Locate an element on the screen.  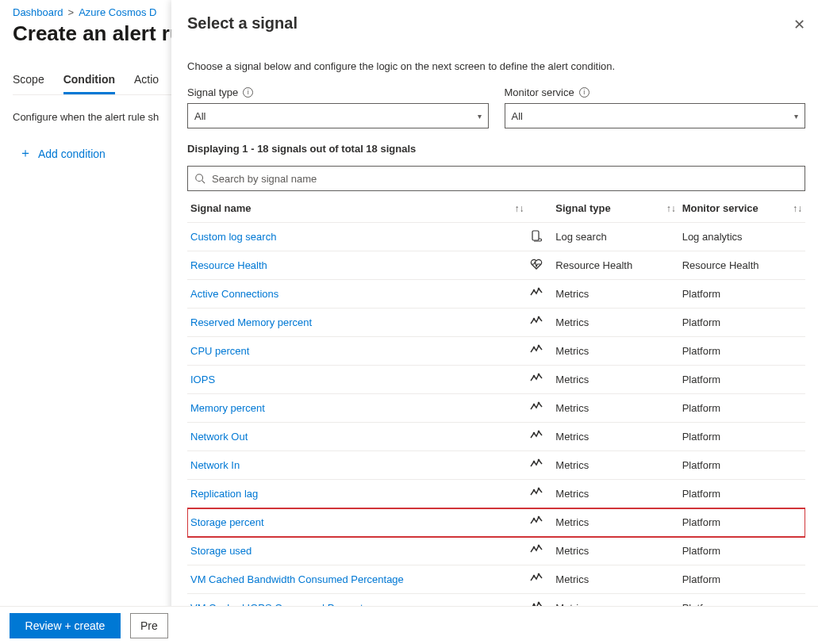
table-row: Storage percentMetricsPlatform is located at coordinates (497, 523).